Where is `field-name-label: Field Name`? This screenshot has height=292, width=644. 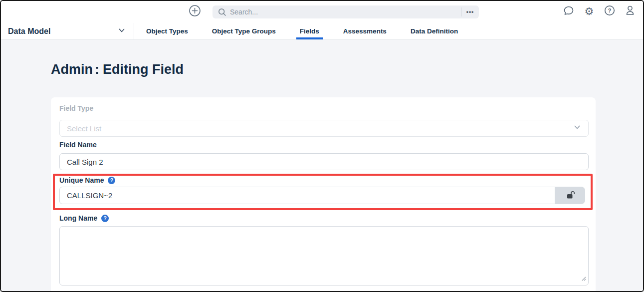 field-name-label: Field Name is located at coordinates (78, 145).